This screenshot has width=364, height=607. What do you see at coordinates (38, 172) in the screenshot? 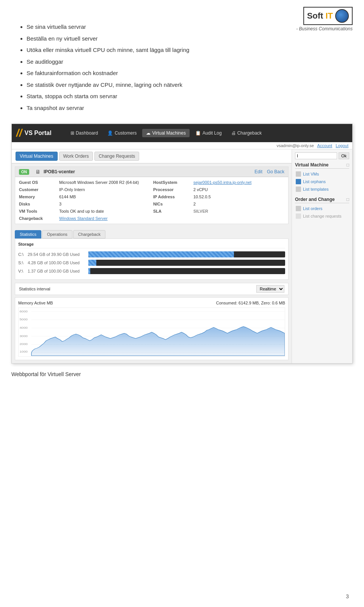
I see `vm-host-icon: 🖥` at bounding box center [38, 172].